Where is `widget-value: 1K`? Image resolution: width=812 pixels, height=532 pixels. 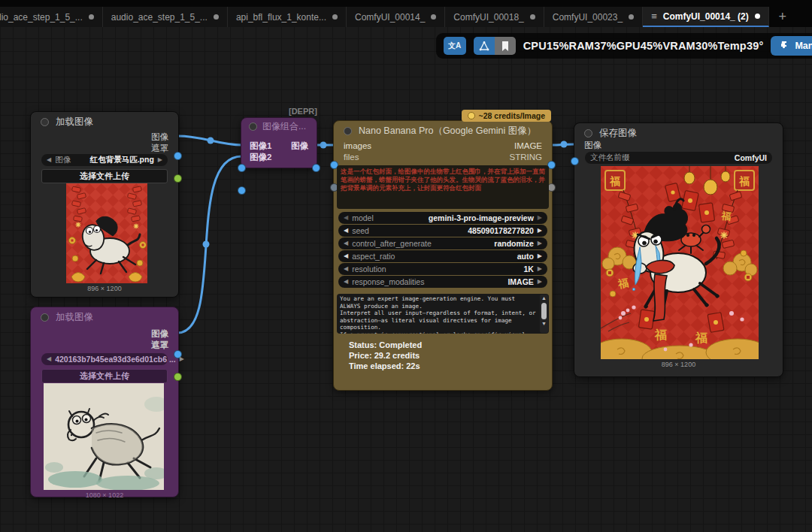 widget-value: 1K is located at coordinates (528, 269).